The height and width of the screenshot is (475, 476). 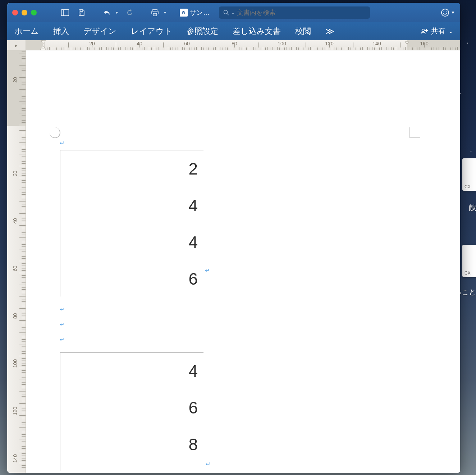 I want to click on vruler-label: 80, so click(x=15, y=316).